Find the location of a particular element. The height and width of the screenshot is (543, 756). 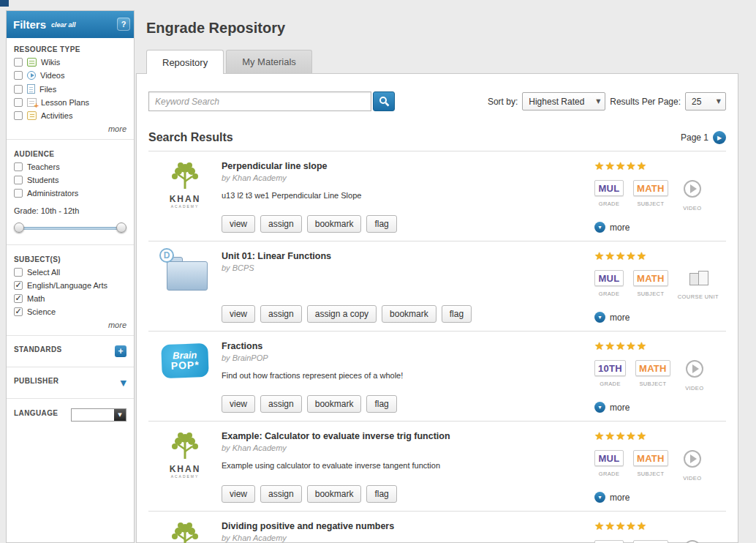

toolbar-right: Sort by: Highest Rated ▼ Results Per Pag… is located at coordinates (607, 101).